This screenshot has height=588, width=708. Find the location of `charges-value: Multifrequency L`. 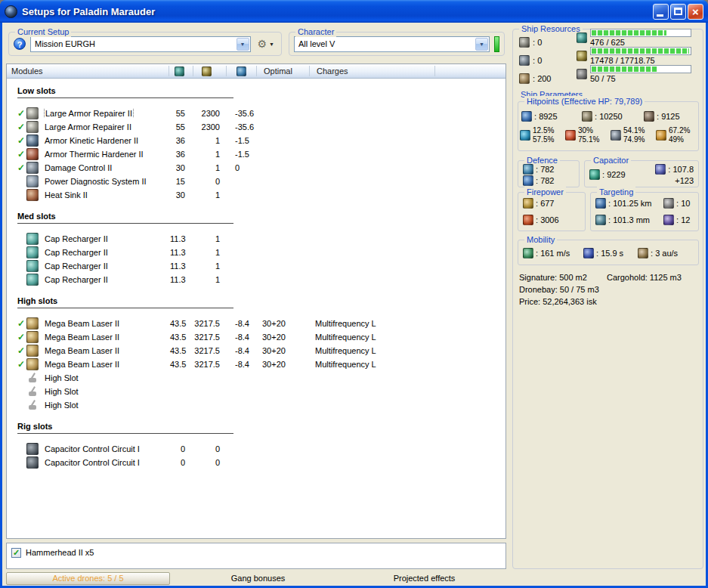

charges-value: Multifrequency L is located at coordinates (410, 364).